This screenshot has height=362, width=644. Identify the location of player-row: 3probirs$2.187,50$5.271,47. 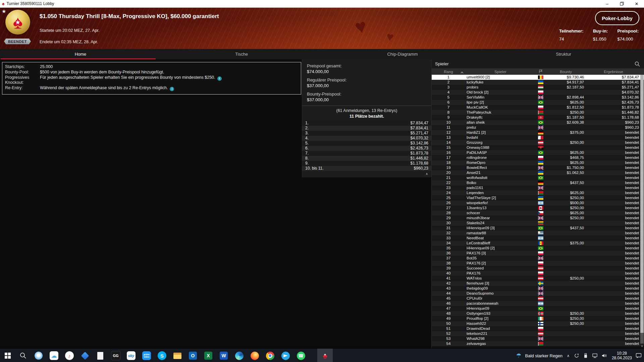
(538, 87).